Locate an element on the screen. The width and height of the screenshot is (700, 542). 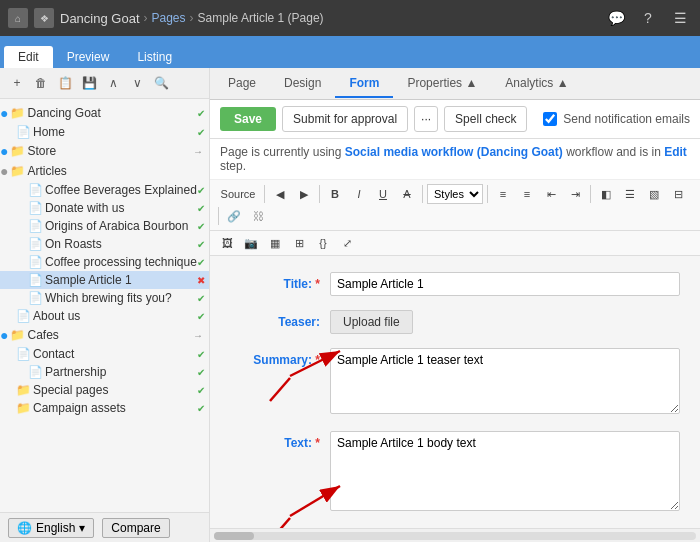
unlink-button: ⛓ is located at coordinates (258, 216).